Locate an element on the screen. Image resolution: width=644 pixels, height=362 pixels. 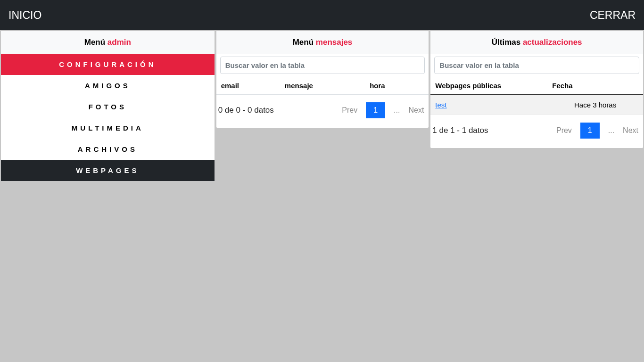
topbar: INICIO CERRAR is located at coordinates (322, 15).